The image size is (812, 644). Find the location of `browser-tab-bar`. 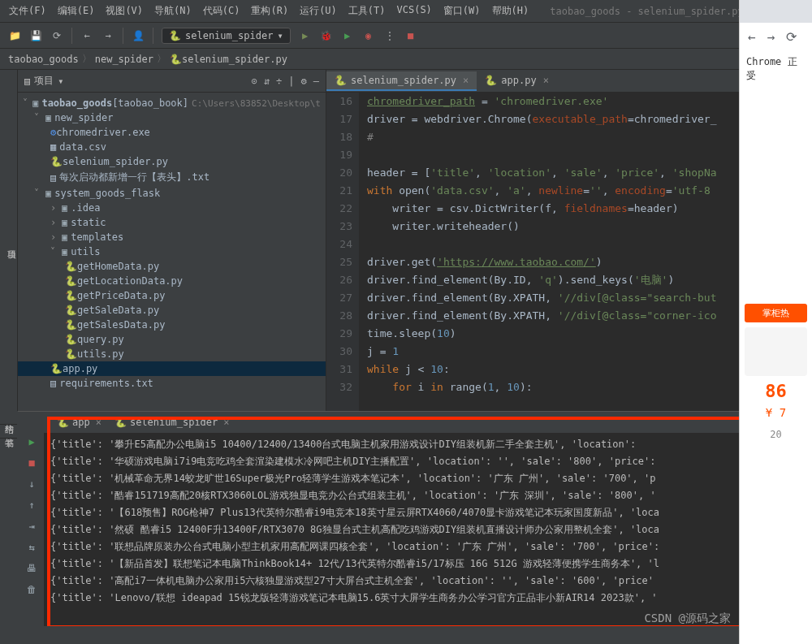

browser-tab-bar is located at coordinates (776, 11).